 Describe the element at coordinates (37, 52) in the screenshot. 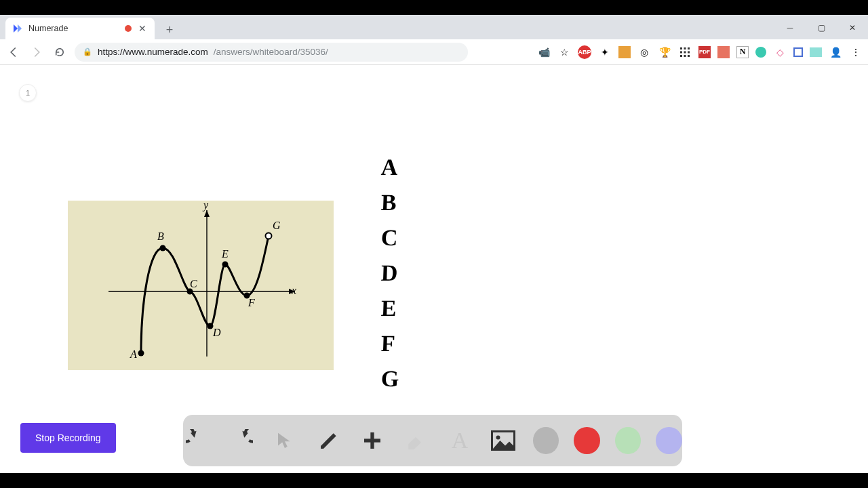

I see `forward-button` at that location.